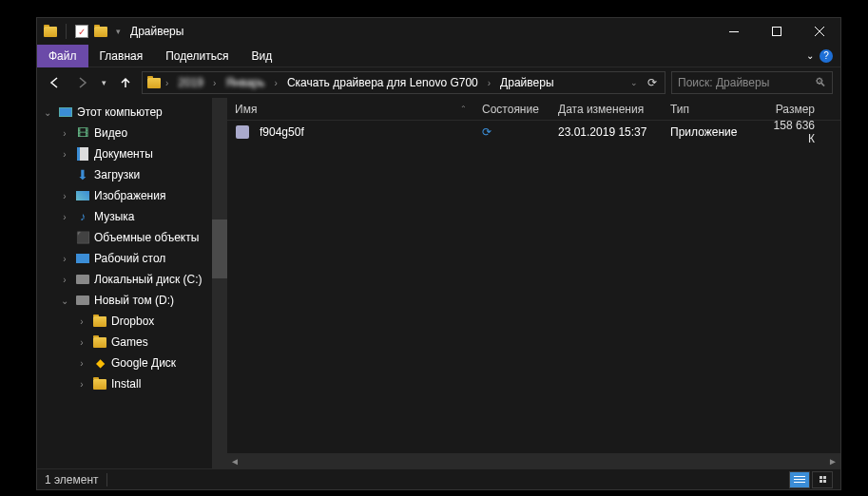 Image resolution: width=868 pixels, height=496 pixels. What do you see at coordinates (220, 283) in the screenshot?
I see `sidebar-scrollbar` at bounding box center [220, 283].